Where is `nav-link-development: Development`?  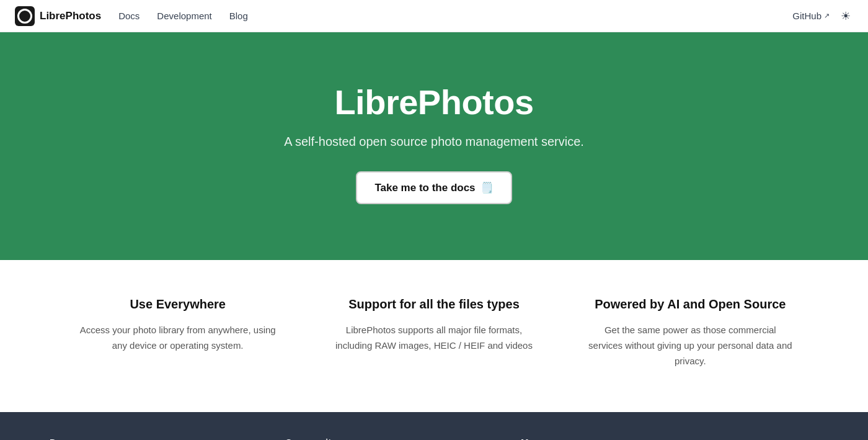
nav-link-development: Development is located at coordinates (184, 16).